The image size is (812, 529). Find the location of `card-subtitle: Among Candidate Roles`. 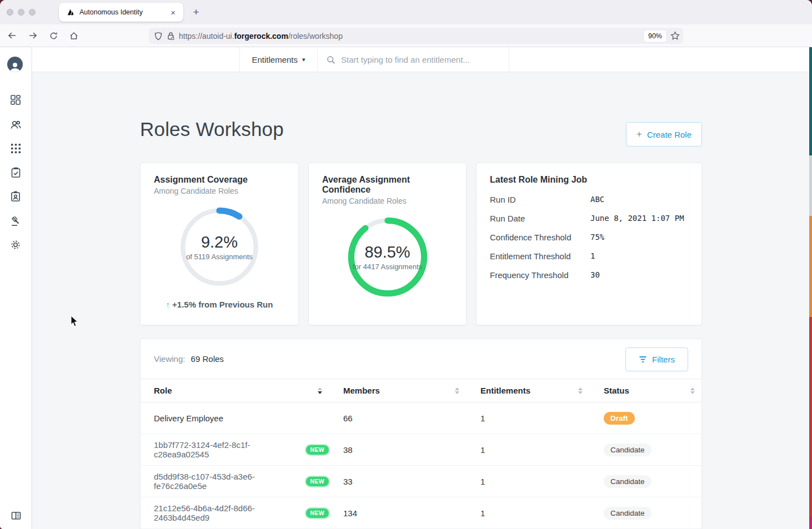

card-subtitle: Among Candidate Roles is located at coordinates (388, 200).